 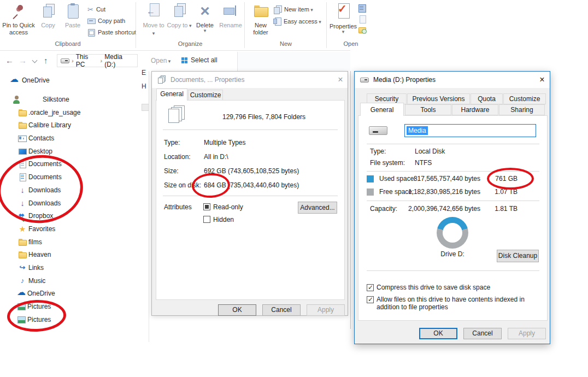 What do you see at coordinates (96, 9) in the screenshot?
I see `cut-button: Cut` at bounding box center [96, 9].